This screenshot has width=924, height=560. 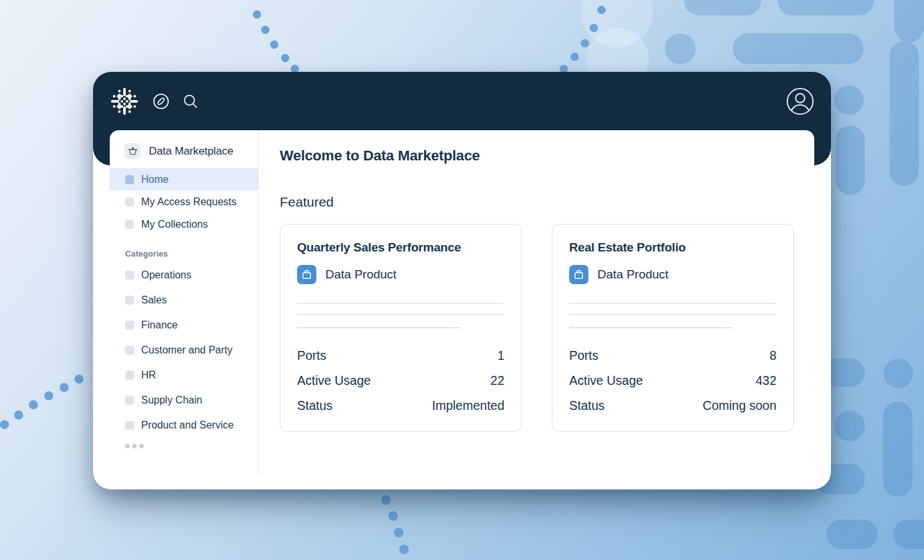 What do you see at coordinates (739, 405) in the screenshot?
I see `stat-value: Coming soon` at bounding box center [739, 405].